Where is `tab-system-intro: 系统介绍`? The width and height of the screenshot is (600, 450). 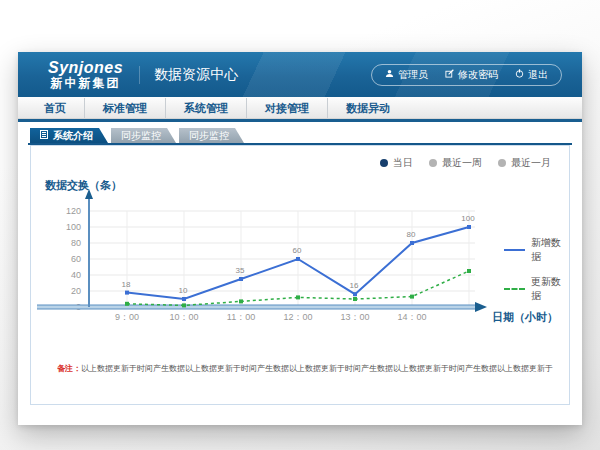 tab-system-intro: 系统介绍 is located at coordinates (69, 136).